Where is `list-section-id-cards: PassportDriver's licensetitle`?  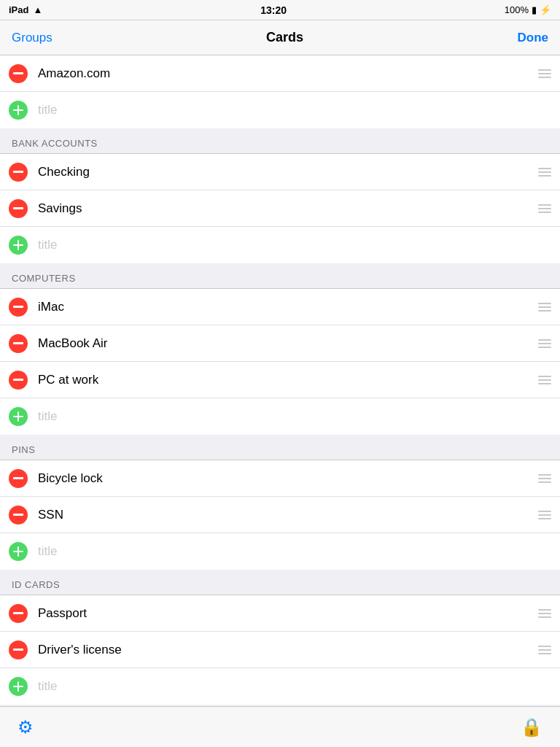 list-section-id-cards: PassportDriver's licensetitle is located at coordinates (280, 650).